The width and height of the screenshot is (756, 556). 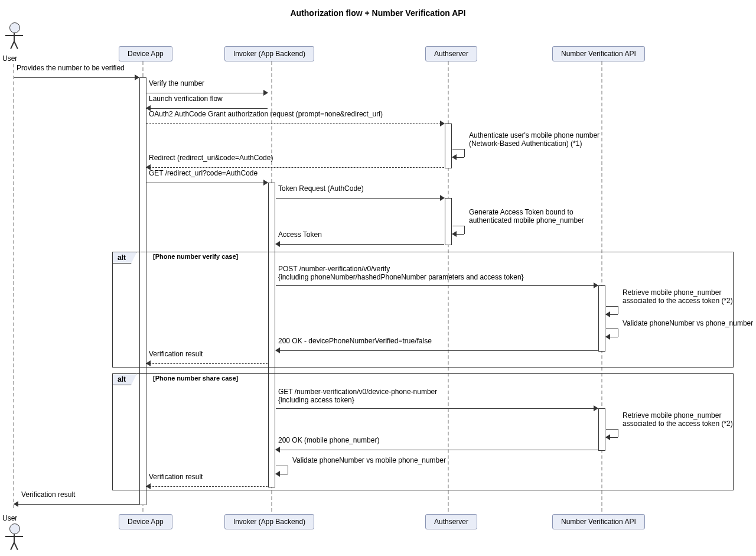 I want to click on msg-label: Validate phoneNumber vs mobile phone_num…, so click(x=369, y=460).